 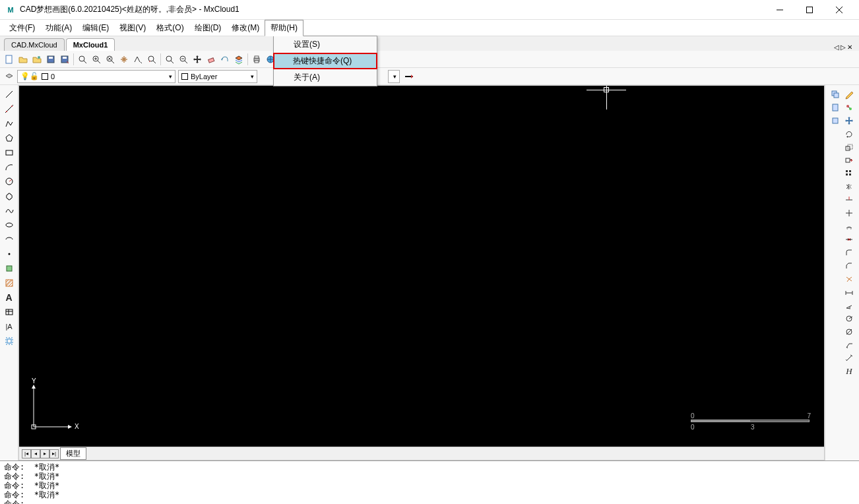 What do you see at coordinates (183, 59) in the screenshot?
I see `zoom-all-icon` at bounding box center [183, 59].